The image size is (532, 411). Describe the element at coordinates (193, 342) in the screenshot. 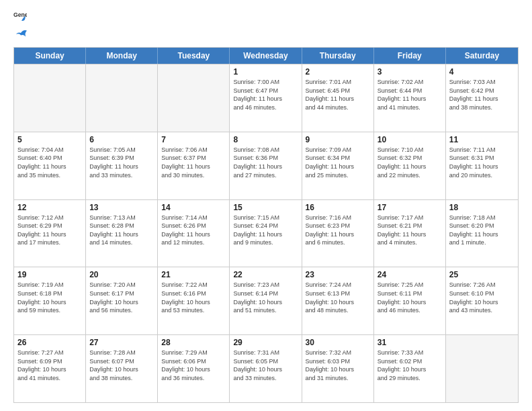

I see `day-number: 28` at that location.